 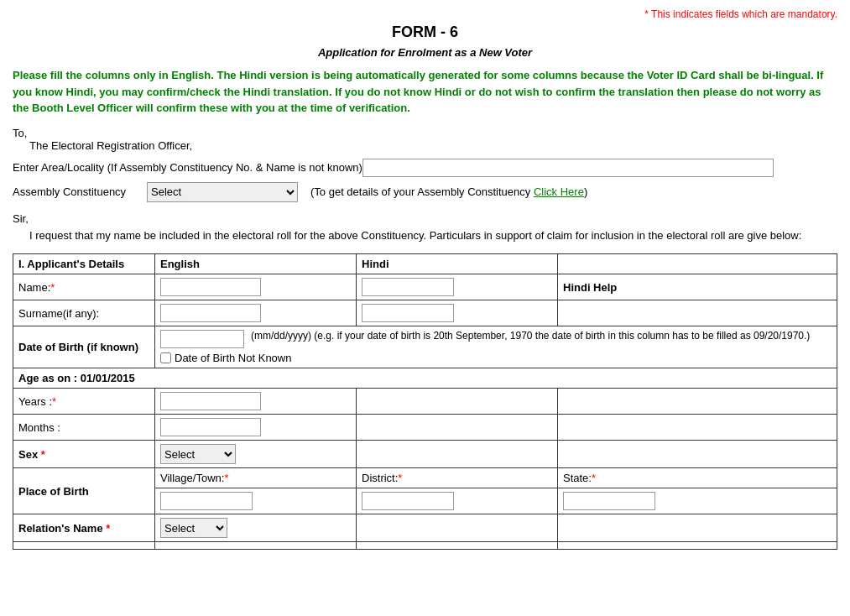 I want to click on mandatory-note: * This indicates fields which are mandat…, so click(x=425, y=14).